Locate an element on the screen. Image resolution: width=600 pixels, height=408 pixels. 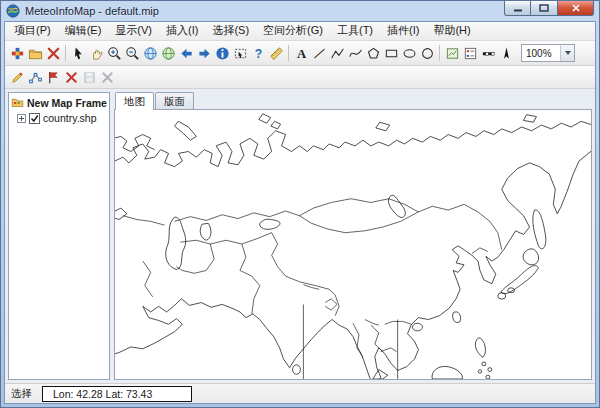
map-frame-label: New Map Frame is located at coordinates (67, 103).